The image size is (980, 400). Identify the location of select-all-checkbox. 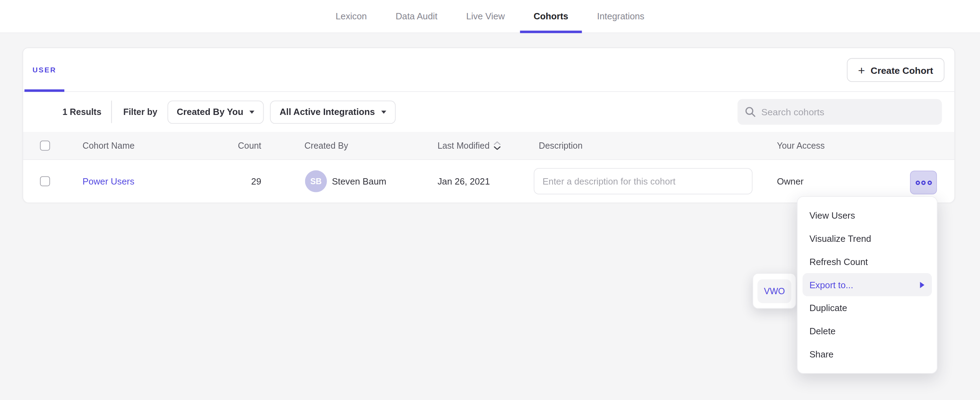
(45, 145).